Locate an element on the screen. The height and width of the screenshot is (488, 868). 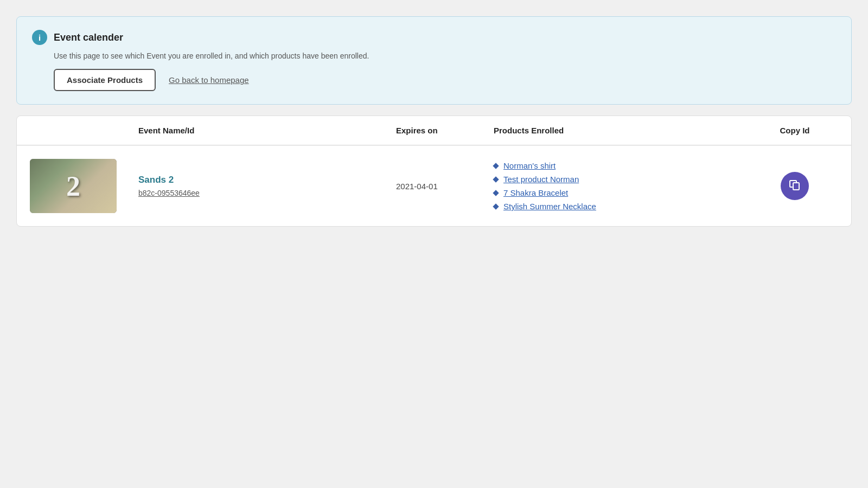
col-header-event-name: Event Name/Id is located at coordinates (267, 130).